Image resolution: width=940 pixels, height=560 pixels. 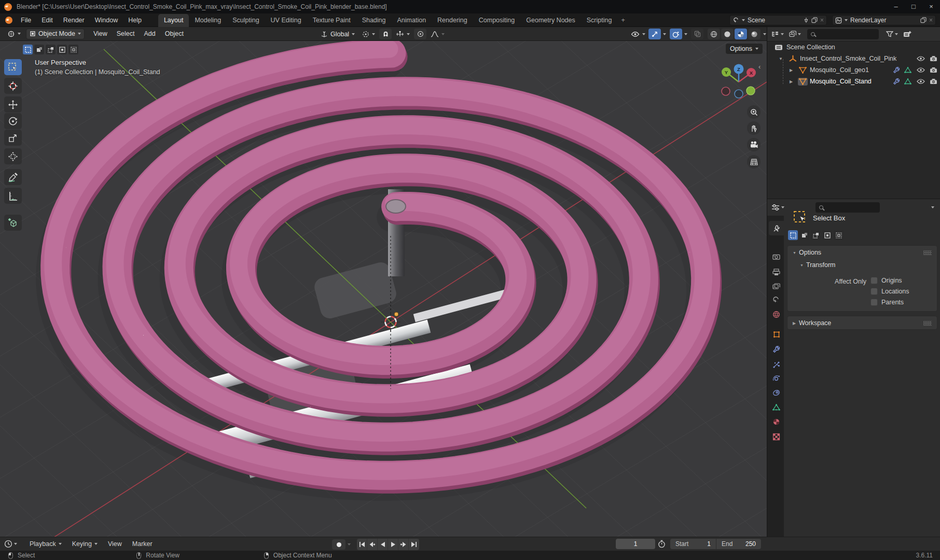 What do you see at coordinates (914, 7) in the screenshot?
I see `maximize-button: □` at bounding box center [914, 7].